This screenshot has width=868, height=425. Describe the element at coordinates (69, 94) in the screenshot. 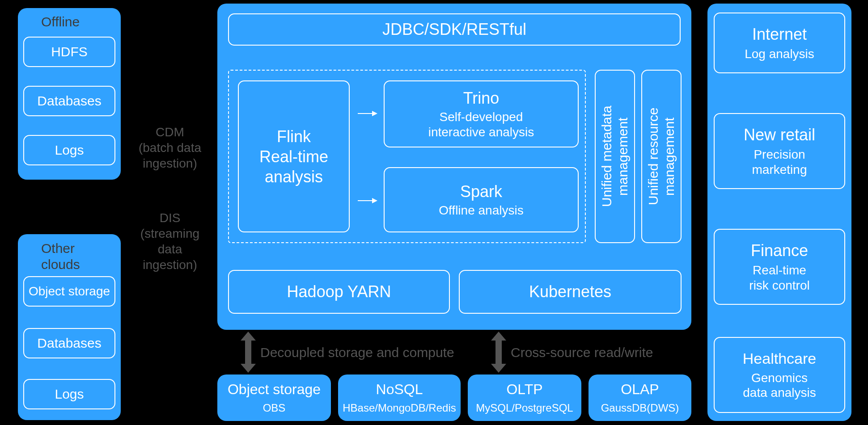

I see `offline-group: Offline HDFS Databases Logs` at that location.